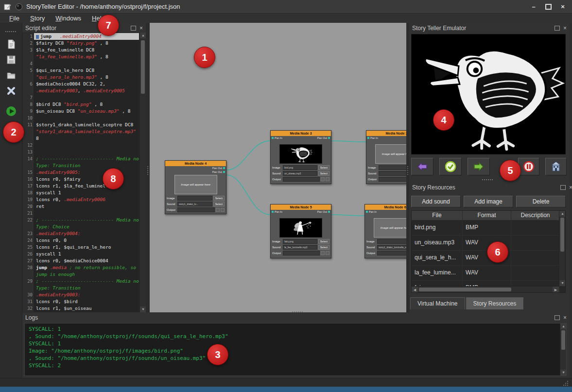 The image size is (572, 392). Describe the element at coordinates (148, 168) in the screenshot. I see `splitter-left` at that location.